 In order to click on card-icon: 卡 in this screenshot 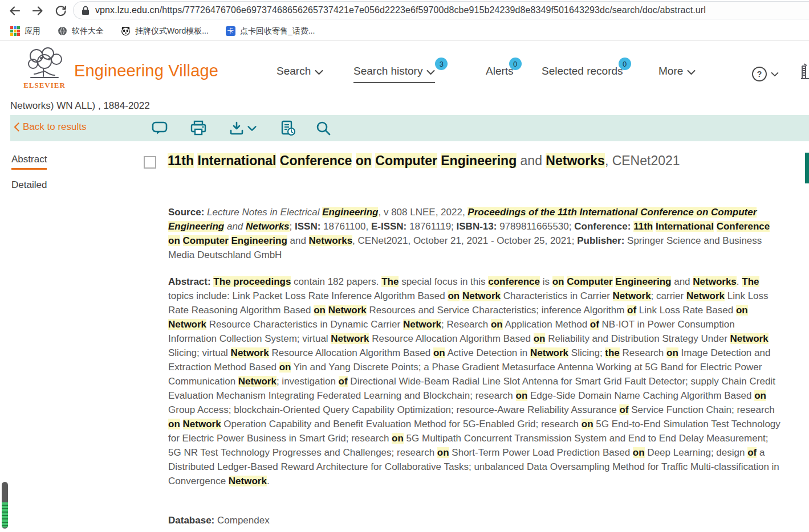, I will do `click(230, 31)`.